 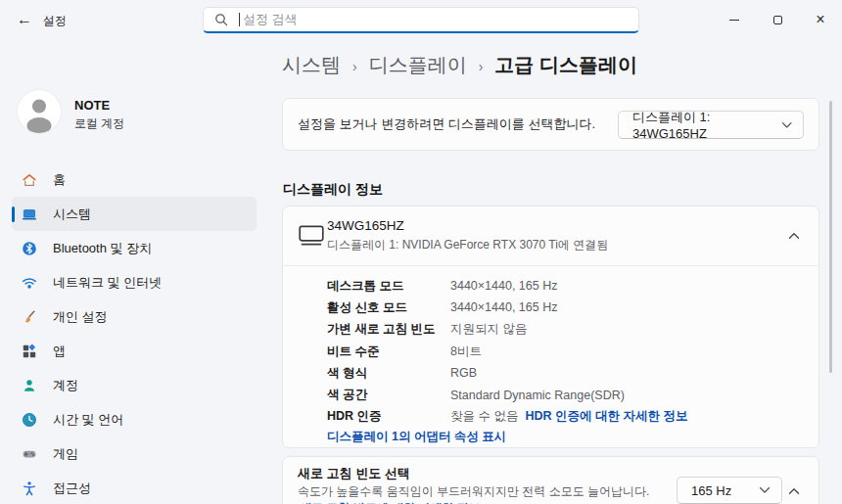 What do you see at coordinates (29, 351) in the screenshot?
I see `apps-icon` at bounding box center [29, 351].